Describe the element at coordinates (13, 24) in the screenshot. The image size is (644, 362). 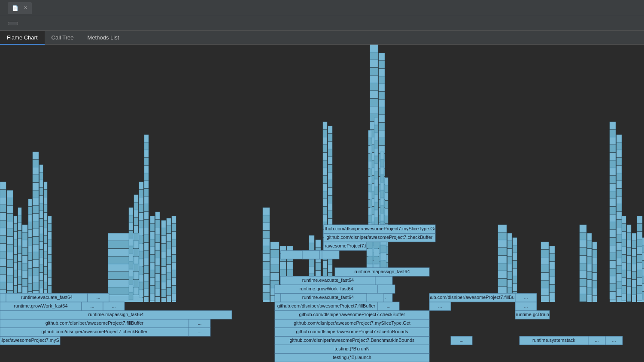
I see `metric-dropdown` at that location.